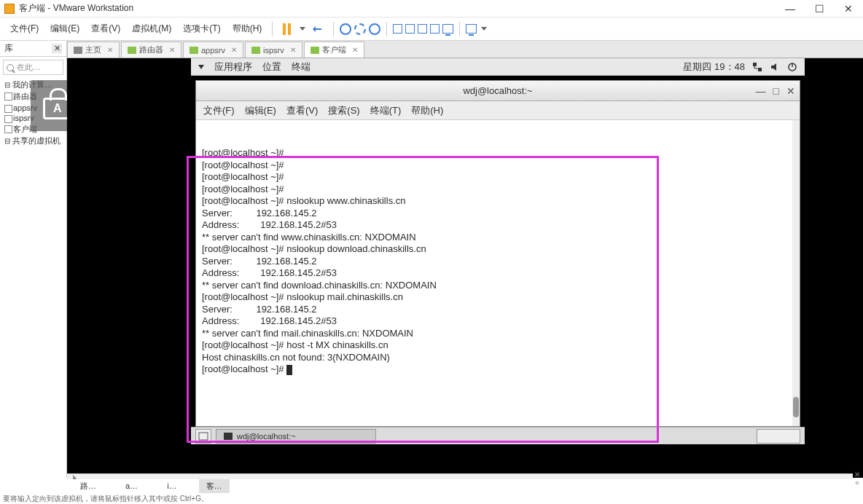 Image resolution: width=863 pixels, height=504 pixels. I want to click on terminal-line: ** server can't find mail.chinaskills.cn…, so click(498, 334).